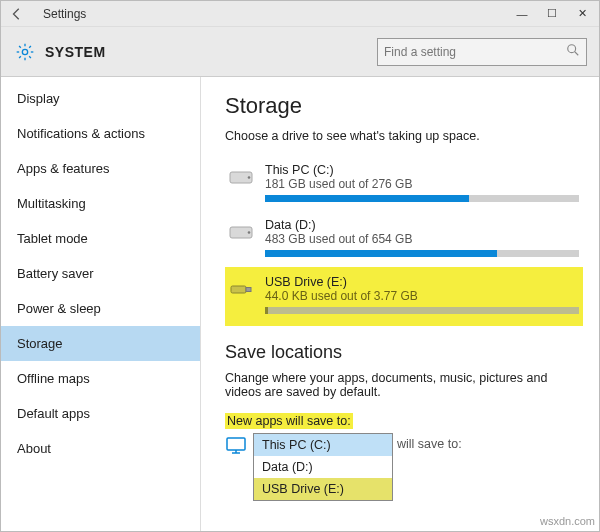 The height and width of the screenshot is (532, 600). Describe the element at coordinates (34, 448) in the screenshot. I see `sidebar-item-label: About` at that location.